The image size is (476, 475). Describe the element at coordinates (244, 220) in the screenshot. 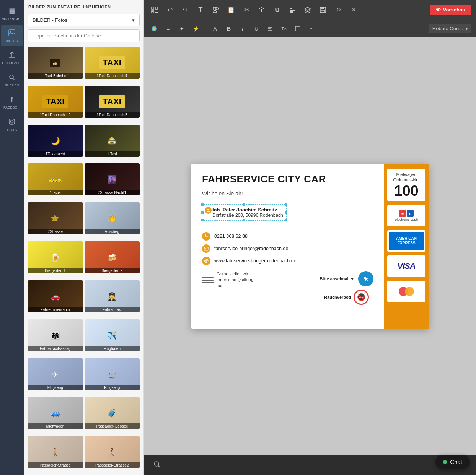

I see `selection-handle-bm` at that location.